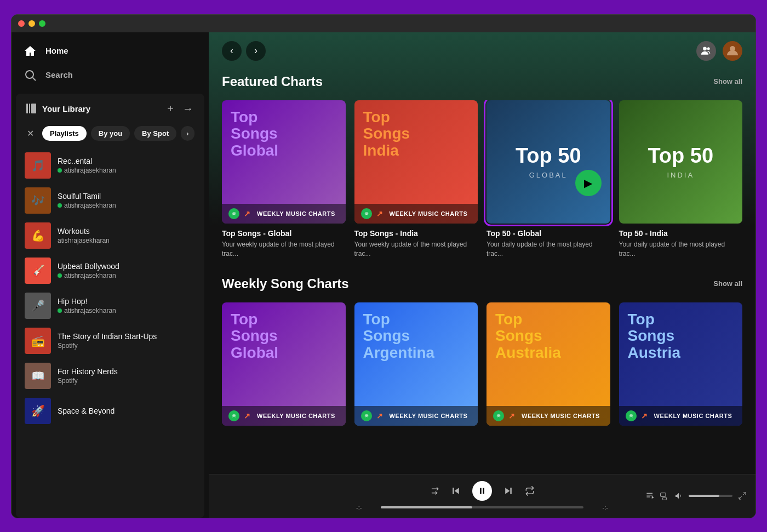  Describe the element at coordinates (482, 507) in the screenshot. I see `progress-bar: -:- -:-` at that location.